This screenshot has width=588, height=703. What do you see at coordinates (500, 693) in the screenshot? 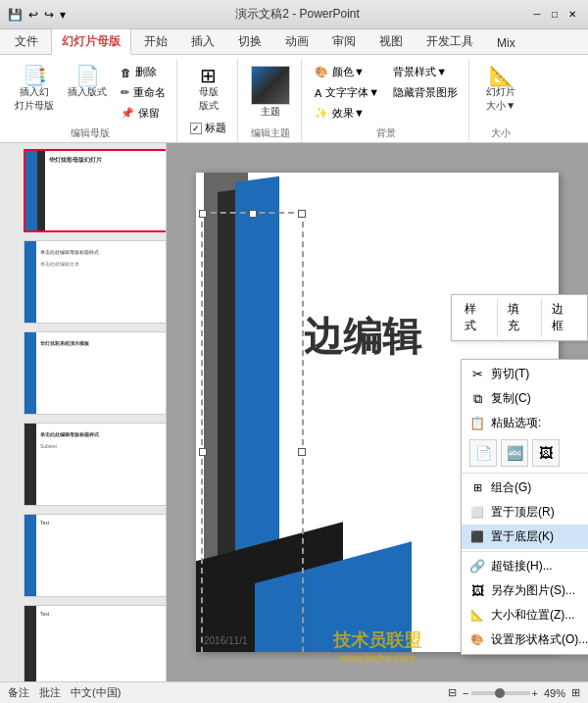
I see `zoom-thumb` at bounding box center [500, 693].